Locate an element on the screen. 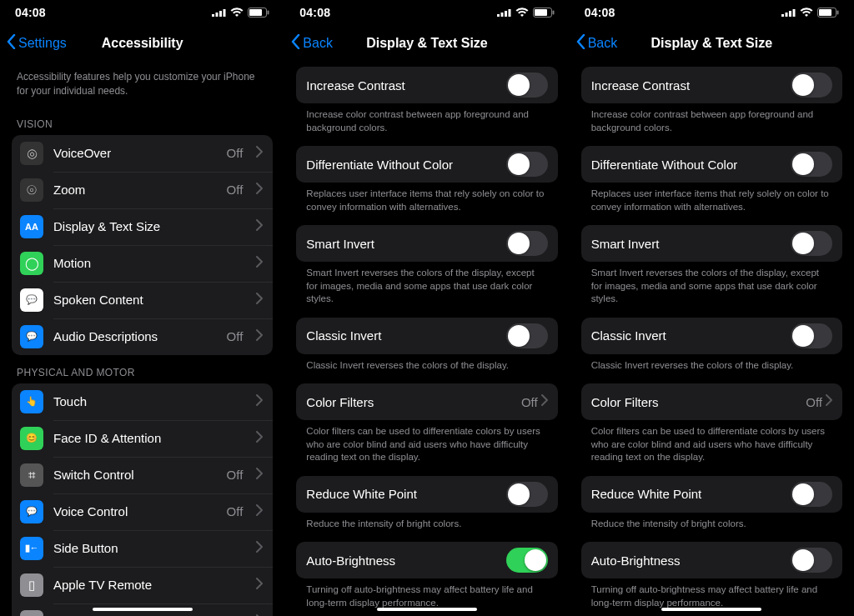 The image size is (854, 616). settings-row: 😊Face ID & Attention is located at coordinates (142, 438).